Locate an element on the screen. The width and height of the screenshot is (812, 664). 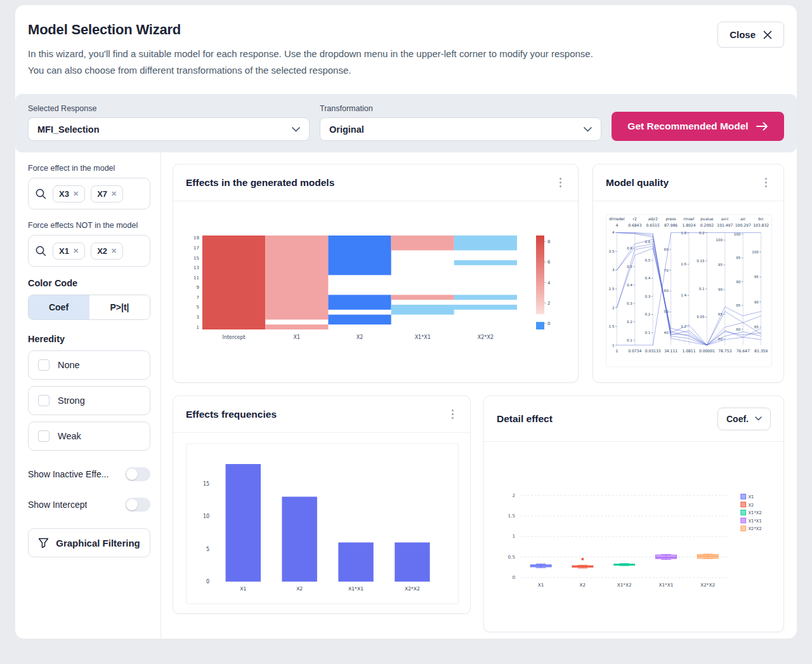
svg-text: 78.753 is located at coordinates (724, 350).